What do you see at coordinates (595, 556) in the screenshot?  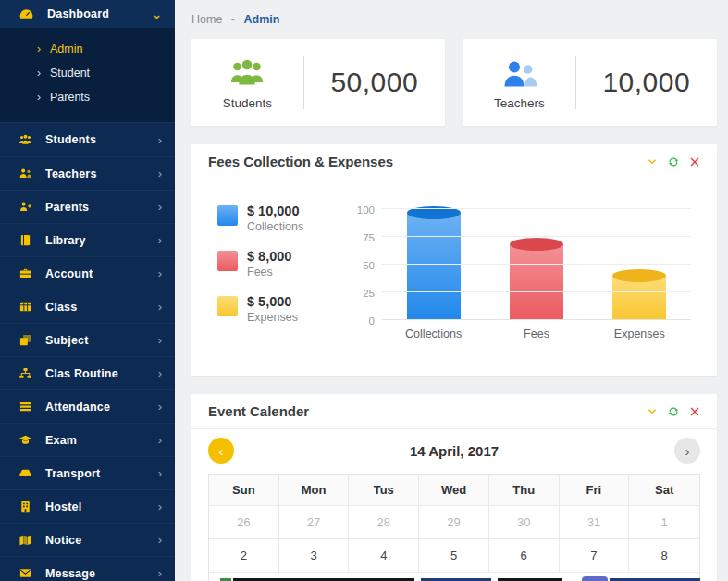 I see `calendar-day-cell: 7` at bounding box center [595, 556].